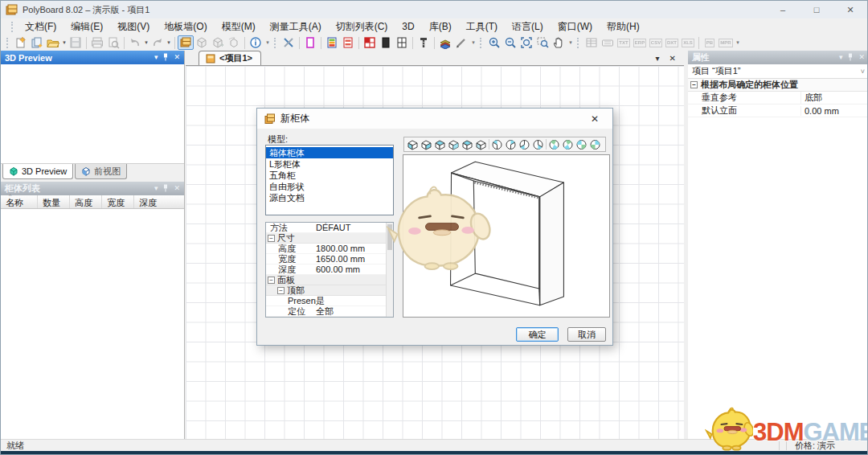 Image resolution: width=868 pixels, height=455 pixels. Describe the element at coordinates (54, 202) in the screenshot. I see `column-quantity: 数量` at that location.